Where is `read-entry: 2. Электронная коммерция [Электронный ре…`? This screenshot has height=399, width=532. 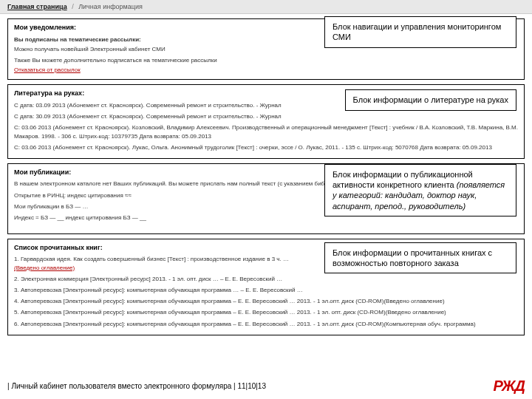
read-entry: 2. Электронная коммерция [Электронный ре… is located at coordinates (266, 279).